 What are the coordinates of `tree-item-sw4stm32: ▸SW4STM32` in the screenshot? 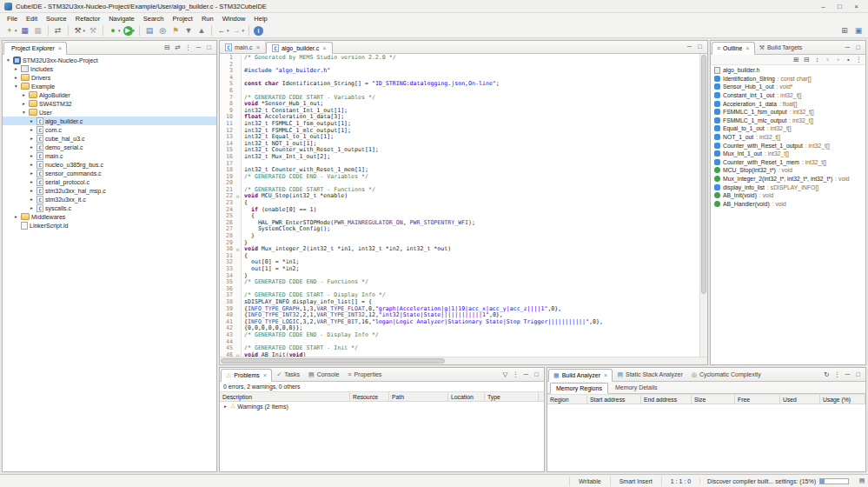 It's located at (109, 103).